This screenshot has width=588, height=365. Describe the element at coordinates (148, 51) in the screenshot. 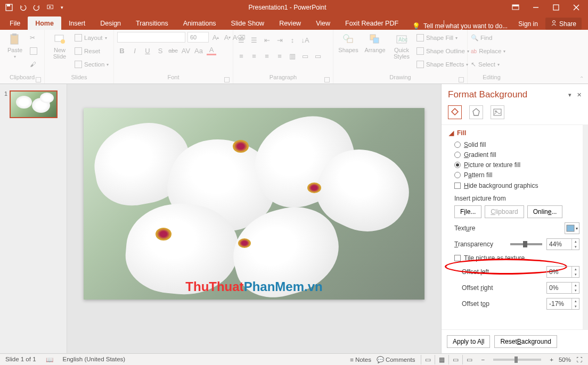

I see `underline-button: U` at that location.